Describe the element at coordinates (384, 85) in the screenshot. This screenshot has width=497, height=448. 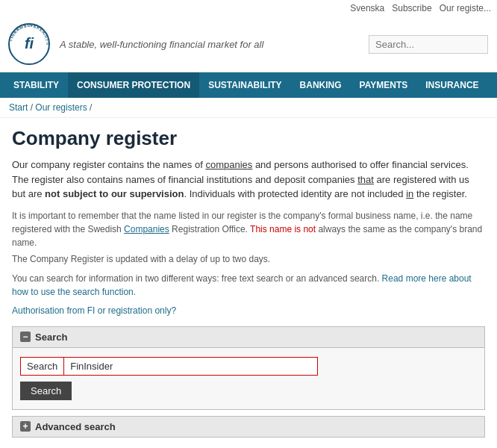
I see `nav-payments: PAYMENTS` at that location.